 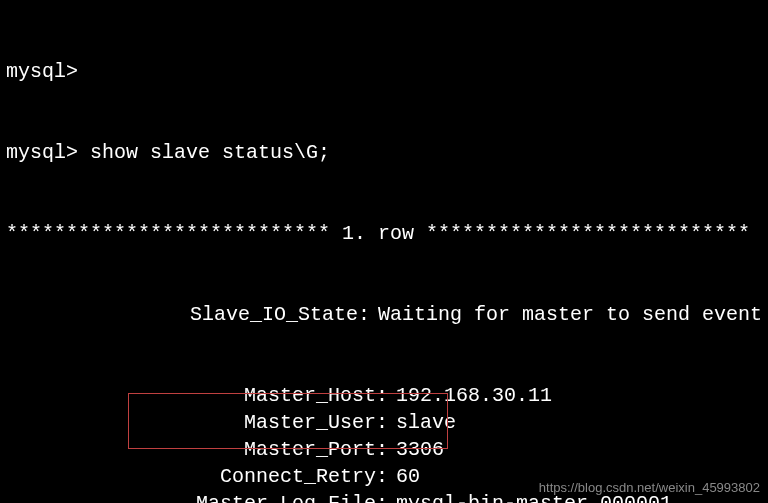 I want to click on status-key: Master_Host, so click(x=191, y=396).